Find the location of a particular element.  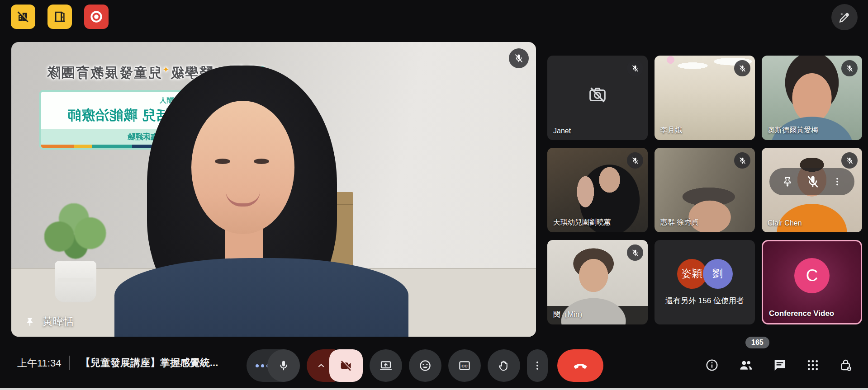

mic-toggle-button is located at coordinates (273, 366).